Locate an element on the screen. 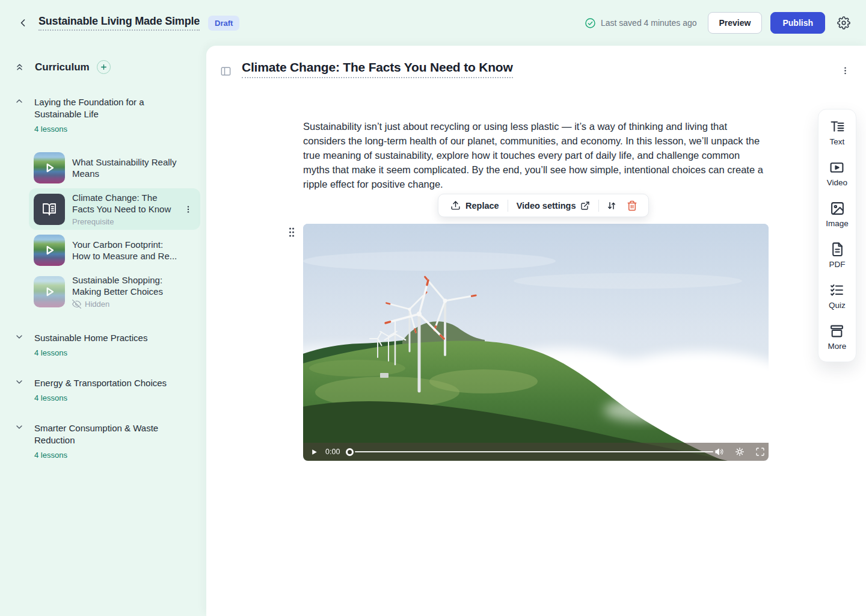  scrubber-handle is located at coordinates (350, 452).